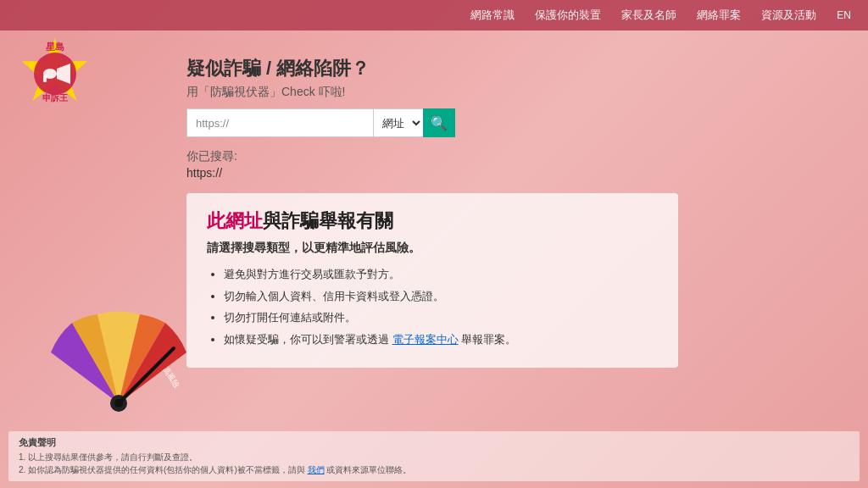  Describe the element at coordinates (235, 220) in the screenshot. I see `result-title-colored: 此網址` at that location.